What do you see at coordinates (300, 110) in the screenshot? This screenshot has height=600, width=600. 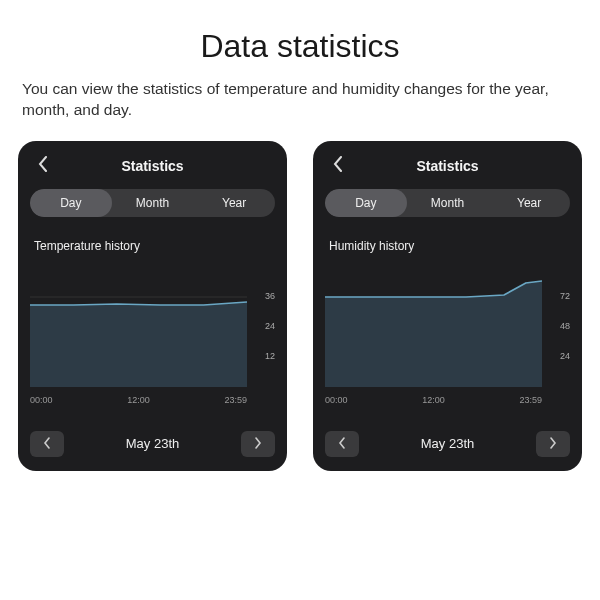 I see `page-subtitle: You can view the statistics of temperatu…` at bounding box center [300, 110].